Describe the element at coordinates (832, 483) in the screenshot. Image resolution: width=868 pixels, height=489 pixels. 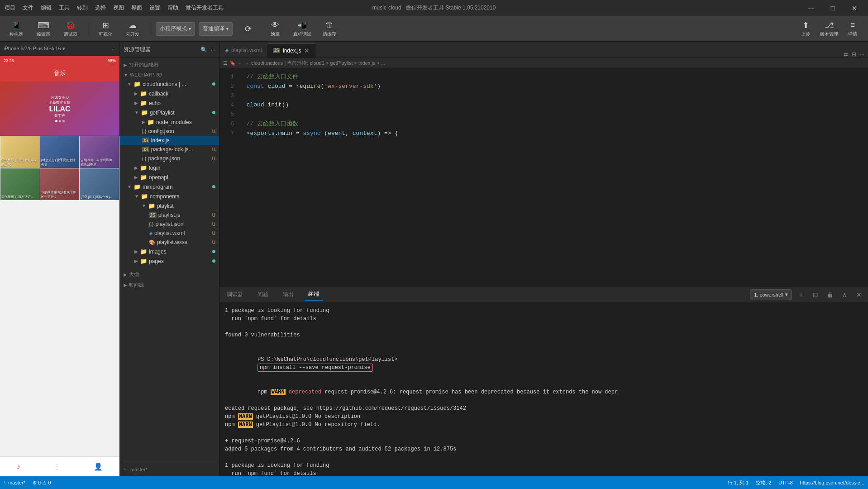
I see `status-url: https://blog.csdn.net/dessie...` at that location.